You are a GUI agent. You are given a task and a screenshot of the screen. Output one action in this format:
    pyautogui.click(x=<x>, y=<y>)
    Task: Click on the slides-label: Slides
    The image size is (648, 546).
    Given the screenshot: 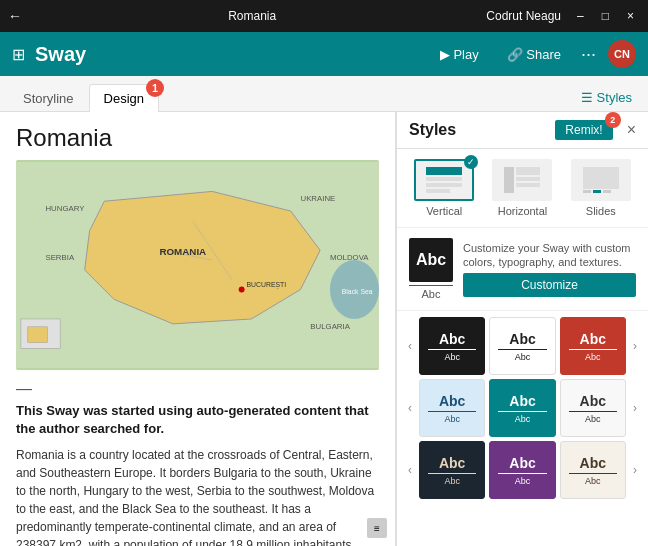 What is the action you would take?
    pyautogui.click(x=601, y=211)
    